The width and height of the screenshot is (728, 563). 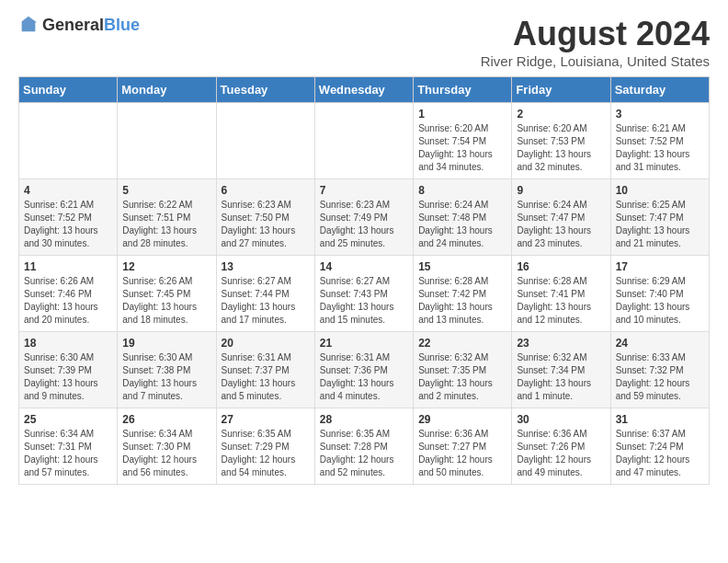 What do you see at coordinates (561, 377) in the screenshot?
I see `day-content: Sunrise: 6:32 AM Sunset: 7:34 PM Dayligh…` at bounding box center [561, 377].